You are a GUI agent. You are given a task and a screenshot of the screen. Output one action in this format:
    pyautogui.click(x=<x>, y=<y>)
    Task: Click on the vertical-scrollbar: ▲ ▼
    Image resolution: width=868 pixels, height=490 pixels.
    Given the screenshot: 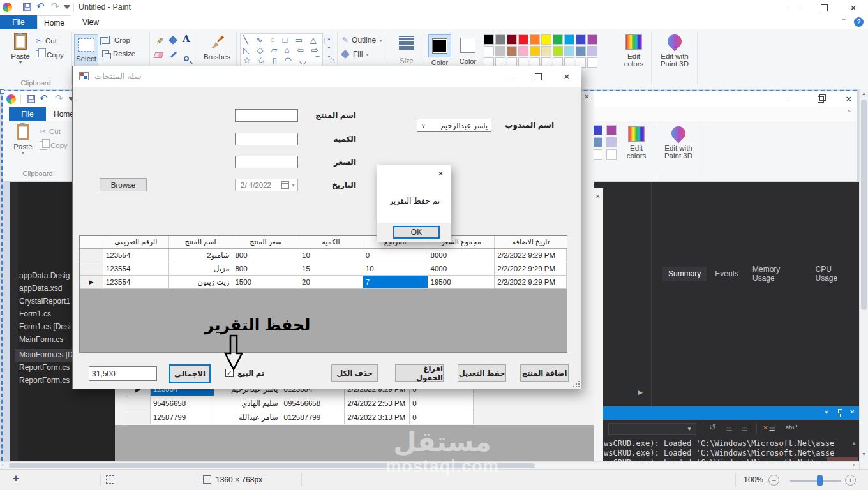 What is the action you would take?
    pyautogui.click(x=864, y=279)
    